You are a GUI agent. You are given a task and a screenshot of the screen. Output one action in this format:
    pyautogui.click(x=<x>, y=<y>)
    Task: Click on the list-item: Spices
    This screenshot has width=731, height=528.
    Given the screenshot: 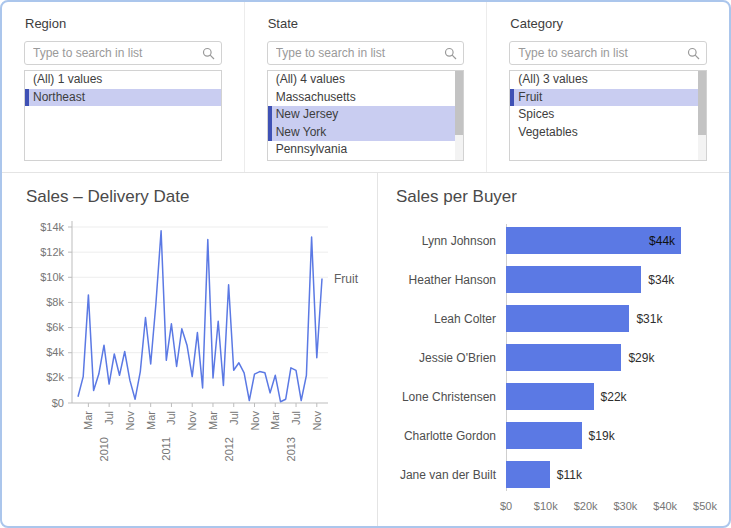 What is the action you would take?
    pyautogui.click(x=608, y=115)
    